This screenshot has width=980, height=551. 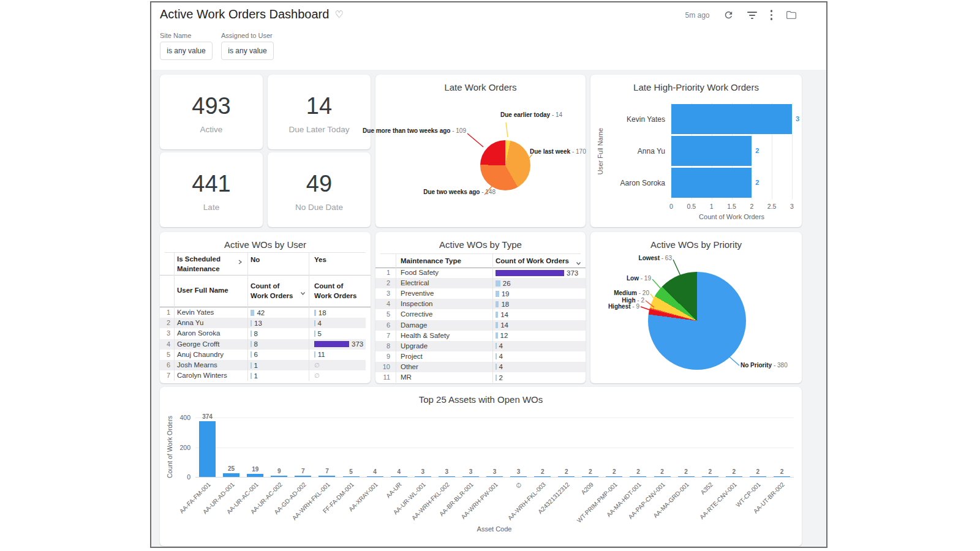 What do you see at coordinates (240, 262) in the screenshot?
I see `chevron-right-icon` at bounding box center [240, 262].